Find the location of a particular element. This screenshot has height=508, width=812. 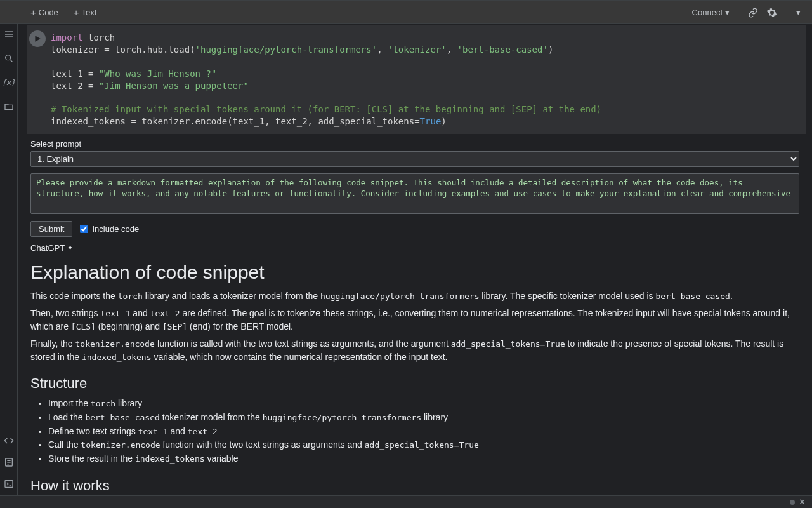

connect-button: Connect▾ is located at coordinates (710, 13).